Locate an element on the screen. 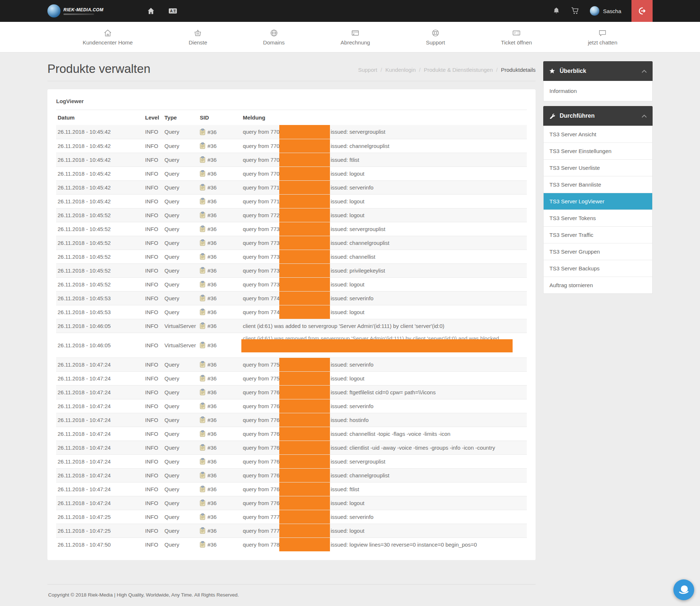 This screenshot has width=700, height=606. user-menu: Sascha is located at coordinates (606, 11).